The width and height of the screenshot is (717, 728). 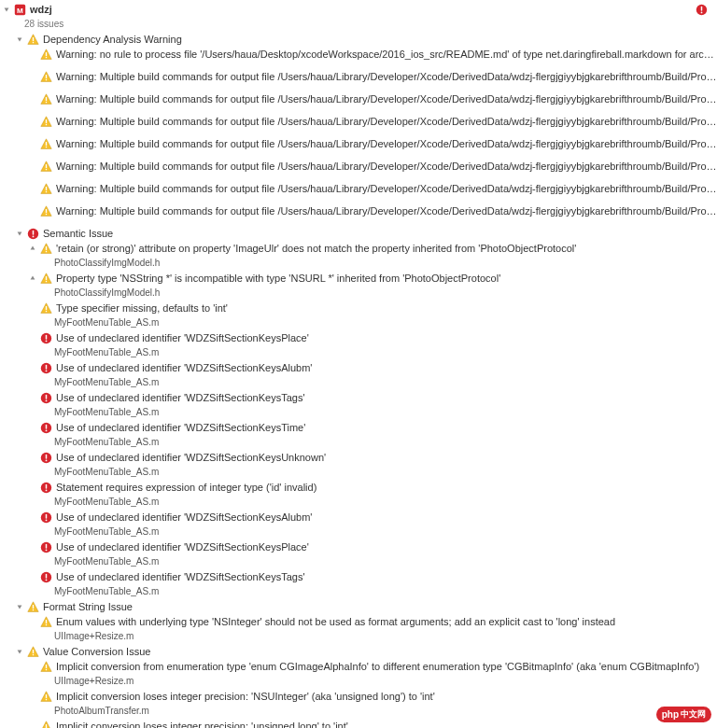 I want to click on section-dependency: Dependency Analysis Warning, so click(x=358, y=39).